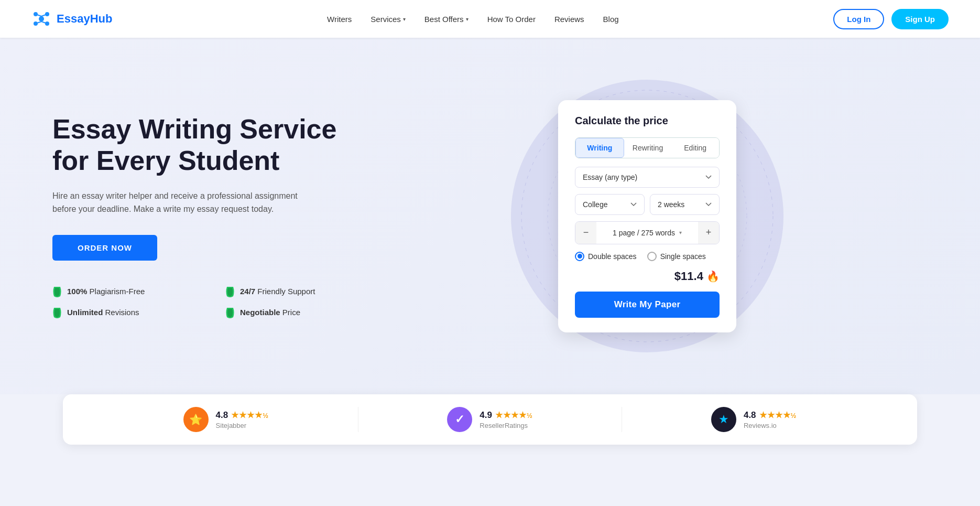 The height and width of the screenshot is (506, 980). Describe the element at coordinates (123, 313) in the screenshot. I see `feature-revisions: Unlimited Revisions` at that location.